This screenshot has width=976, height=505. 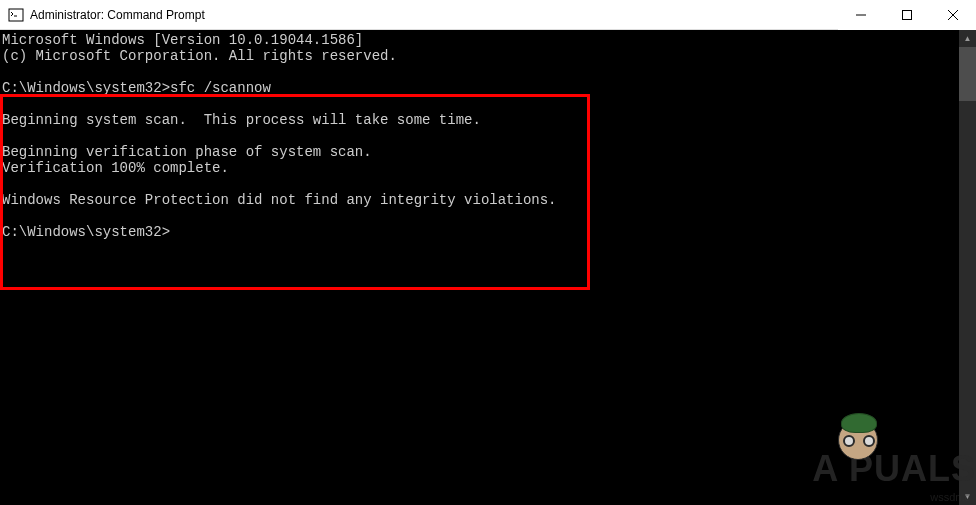 What do you see at coordinates (907, 15) in the screenshot?
I see `maximize-button` at bounding box center [907, 15].